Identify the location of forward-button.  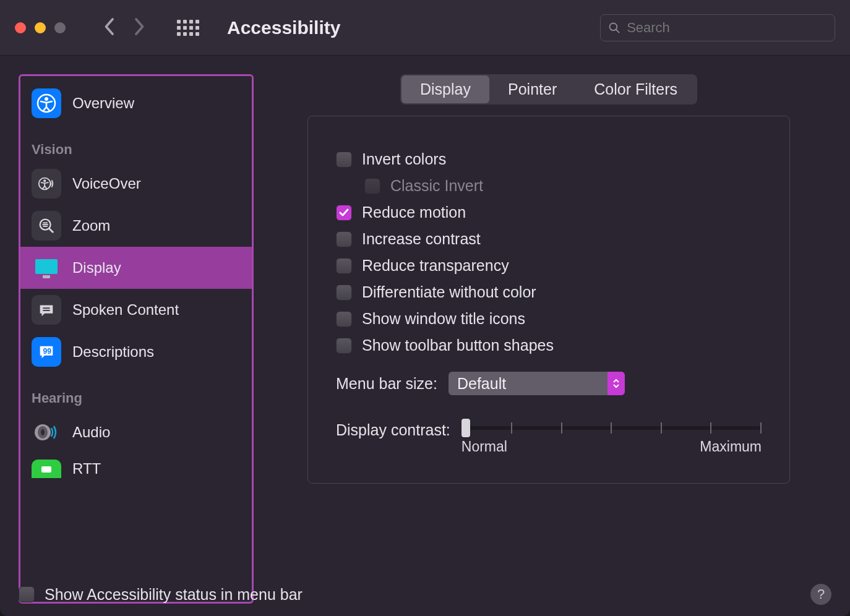
(140, 28).